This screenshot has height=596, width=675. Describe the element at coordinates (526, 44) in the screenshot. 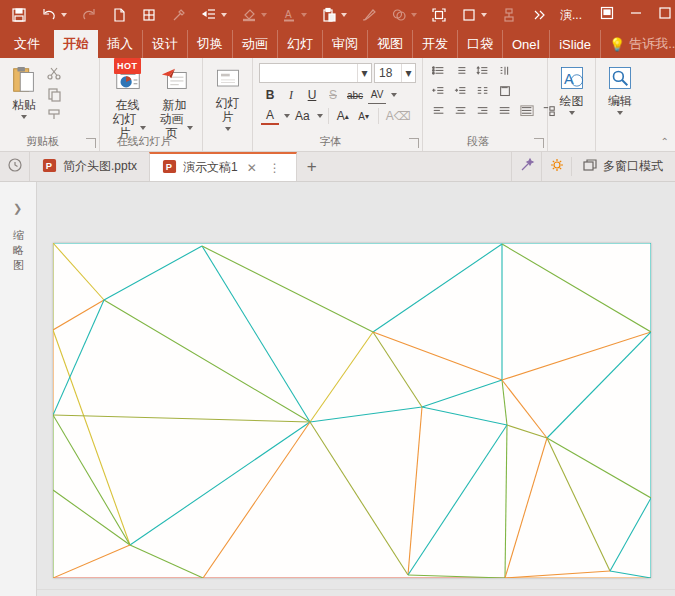

I see `tab-OneI: OneI` at that location.